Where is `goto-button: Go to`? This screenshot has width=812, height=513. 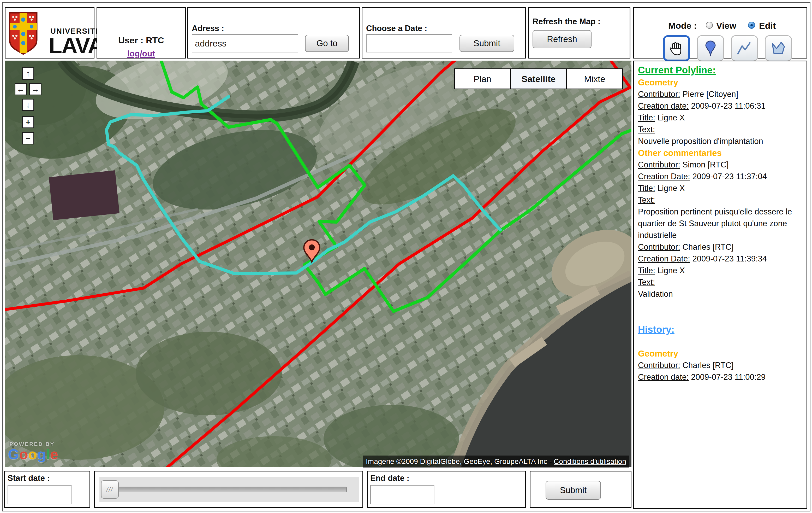
goto-button: Go to is located at coordinates (327, 43).